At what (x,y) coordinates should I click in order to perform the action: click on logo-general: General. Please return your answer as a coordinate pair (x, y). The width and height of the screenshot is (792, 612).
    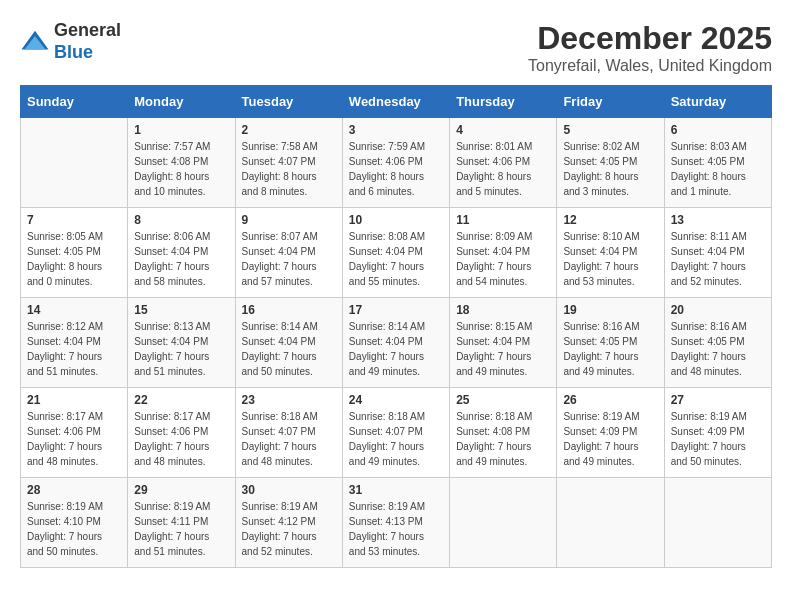
    Looking at the image, I should click on (88, 30).